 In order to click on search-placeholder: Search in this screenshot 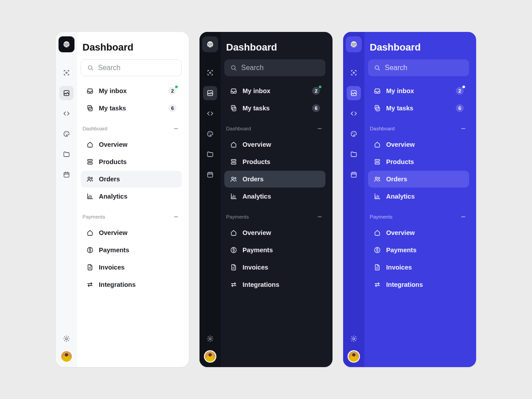, I will do `click(109, 68)`.